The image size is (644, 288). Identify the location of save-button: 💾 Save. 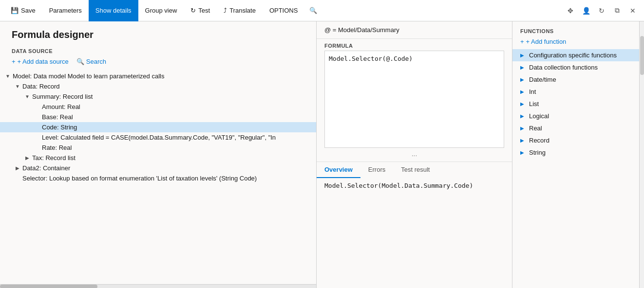
(23, 11).